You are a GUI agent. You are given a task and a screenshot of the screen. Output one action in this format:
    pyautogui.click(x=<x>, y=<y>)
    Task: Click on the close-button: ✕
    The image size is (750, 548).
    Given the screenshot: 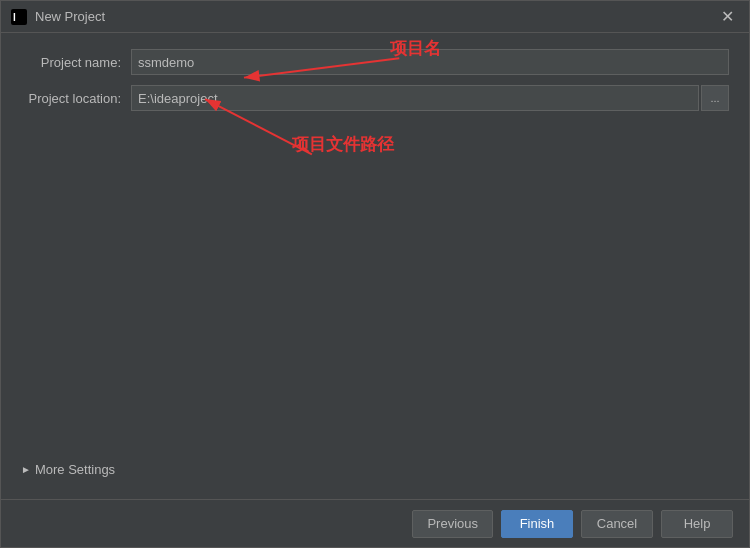 What is the action you would take?
    pyautogui.click(x=727, y=17)
    